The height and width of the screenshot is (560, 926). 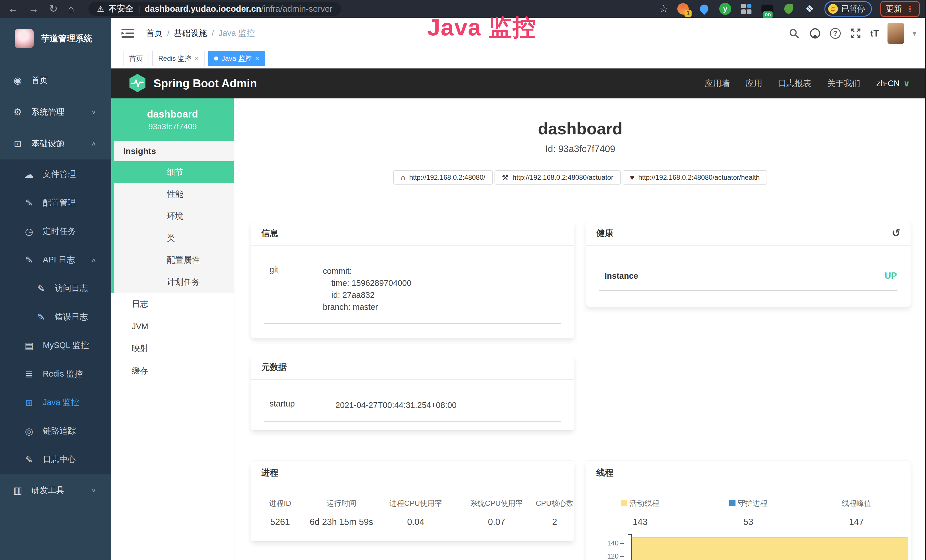 What do you see at coordinates (717, 83) in the screenshot?
I see `sba-nav-wallboard: 应用墙` at bounding box center [717, 83].